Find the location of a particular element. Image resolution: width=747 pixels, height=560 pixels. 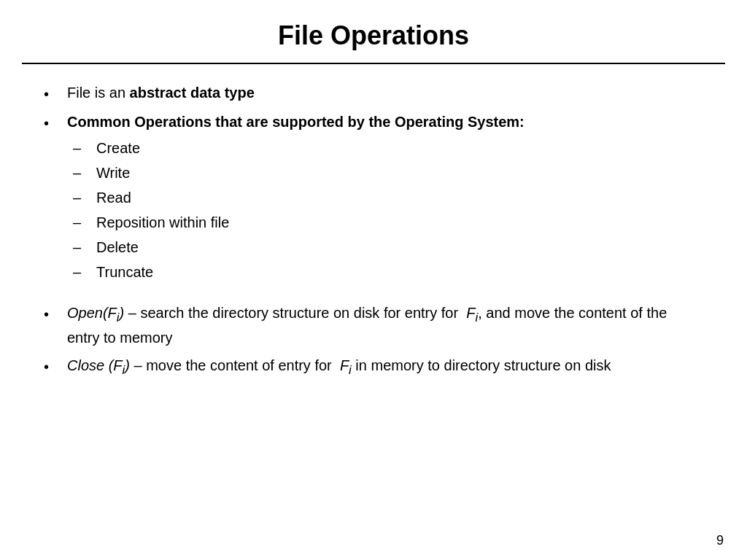

sub-item-truncate: – Truncate is located at coordinates (151, 272).